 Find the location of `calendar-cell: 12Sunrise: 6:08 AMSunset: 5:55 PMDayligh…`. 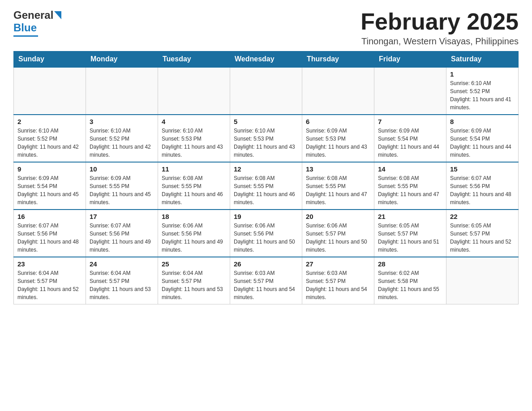

calendar-cell: 12Sunrise: 6:08 AMSunset: 5:55 PMDayligh… is located at coordinates (266, 186).